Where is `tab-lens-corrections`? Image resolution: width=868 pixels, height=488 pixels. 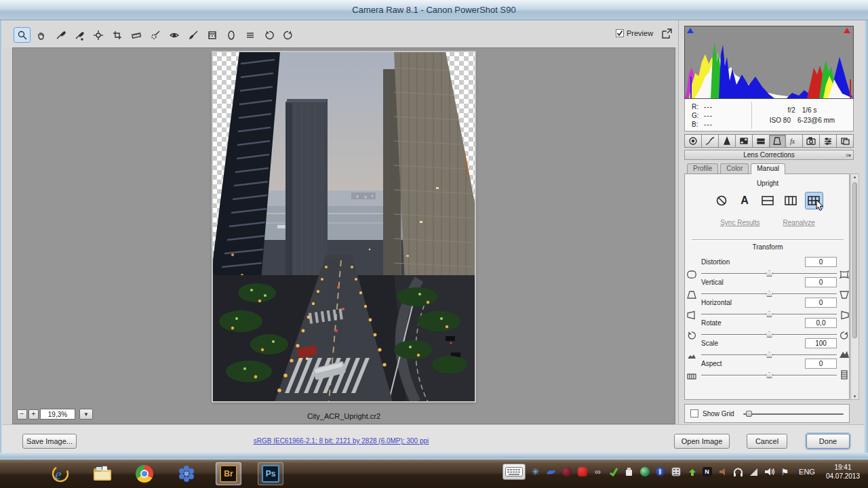
tab-lens-corrections is located at coordinates (778, 141).